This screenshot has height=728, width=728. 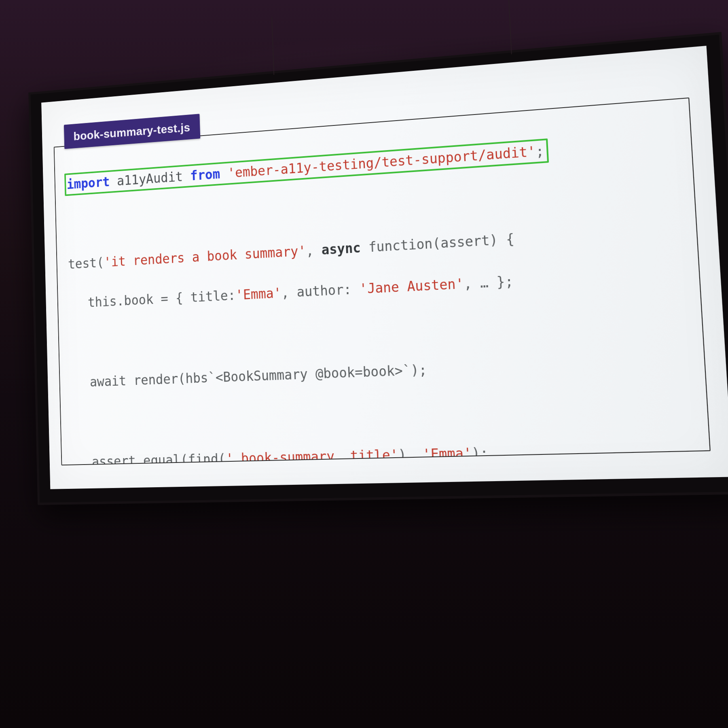 What do you see at coordinates (150, 179) in the screenshot?
I see `identifier: a11yAudit` at bounding box center [150, 179].